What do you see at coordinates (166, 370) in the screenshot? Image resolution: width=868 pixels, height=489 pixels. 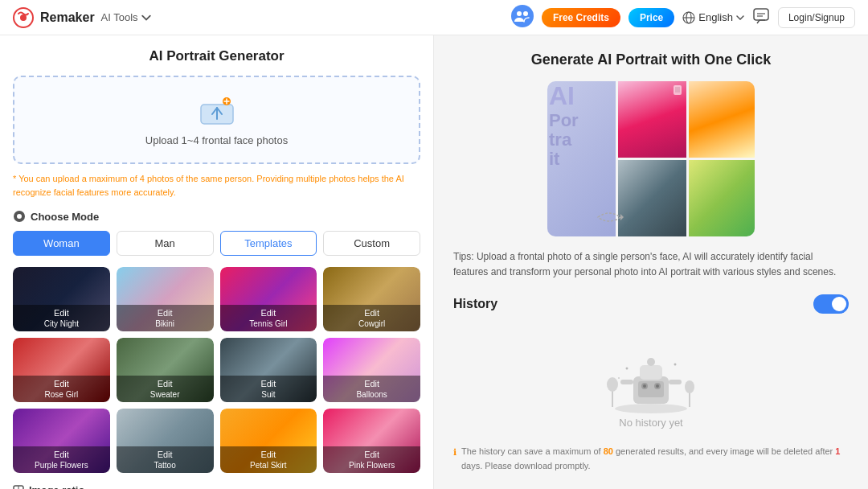 I see `style-item-sweater: Edit Sweater` at bounding box center [166, 370].